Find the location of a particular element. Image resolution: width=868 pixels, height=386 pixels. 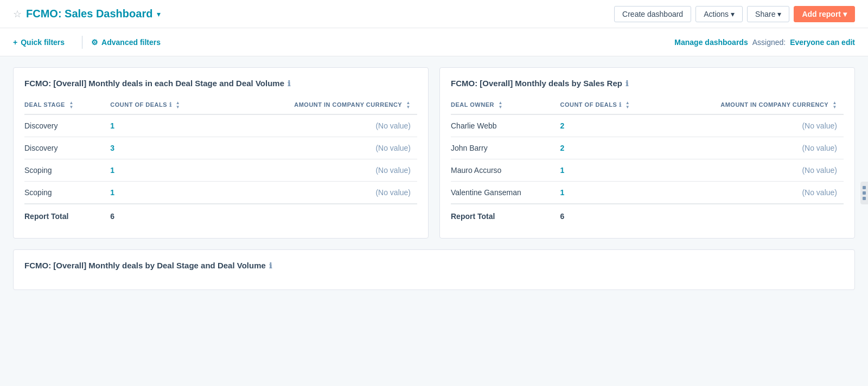

add-report-label: Add report is located at coordinates (821, 14).